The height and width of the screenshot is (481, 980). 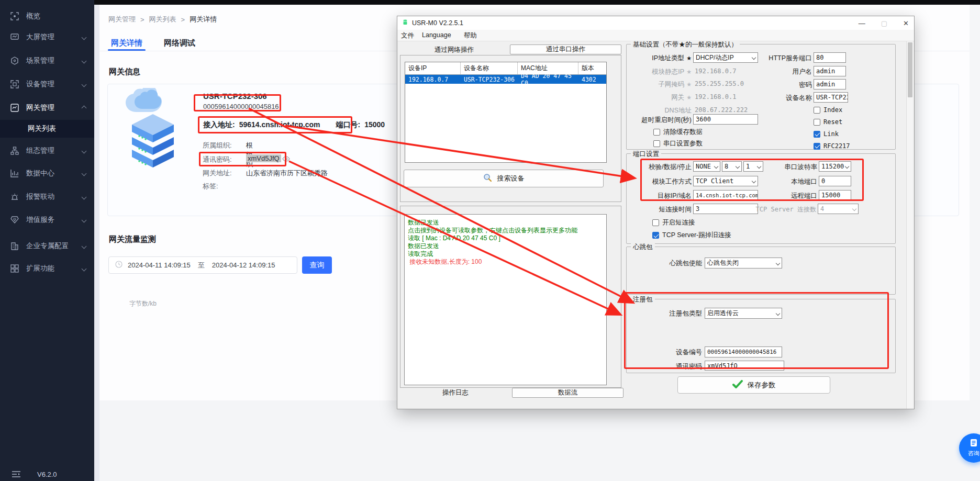 I want to click on col-version: 版本, so click(x=593, y=68).